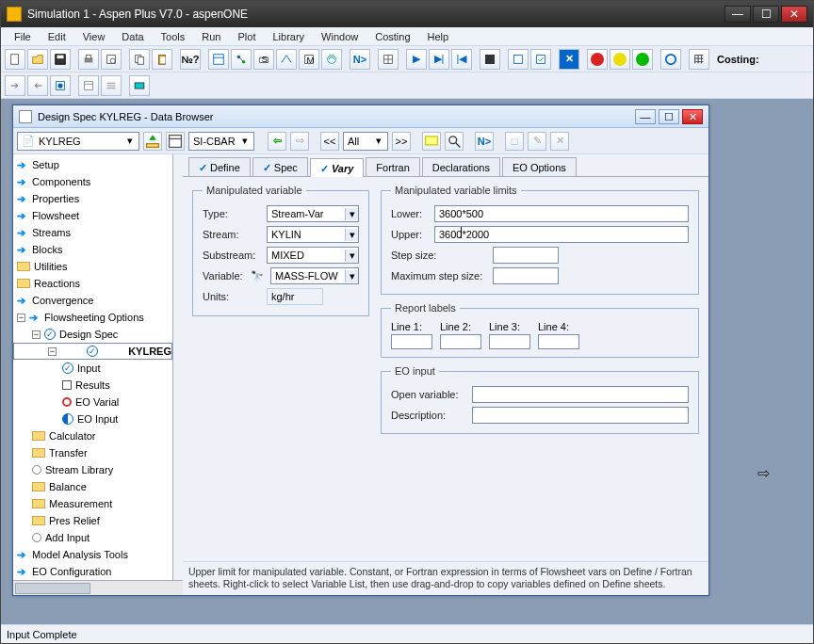 The width and height of the screenshot is (814, 644). Describe the element at coordinates (190, 59) in the screenshot. I see `whats-this-button: №?` at that location.